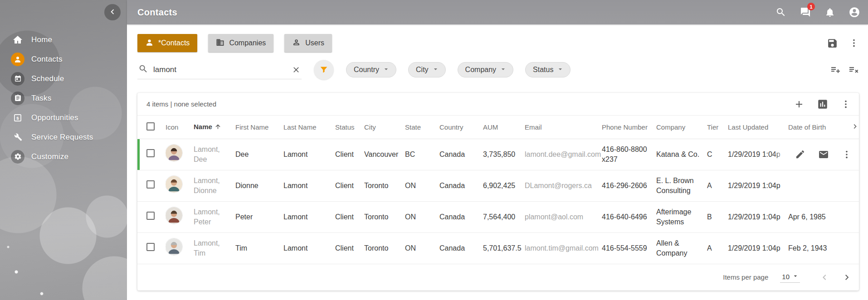  Describe the element at coordinates (41, 98) in the screenshot. I see `sidebar-item-label: Tasks` at that location.